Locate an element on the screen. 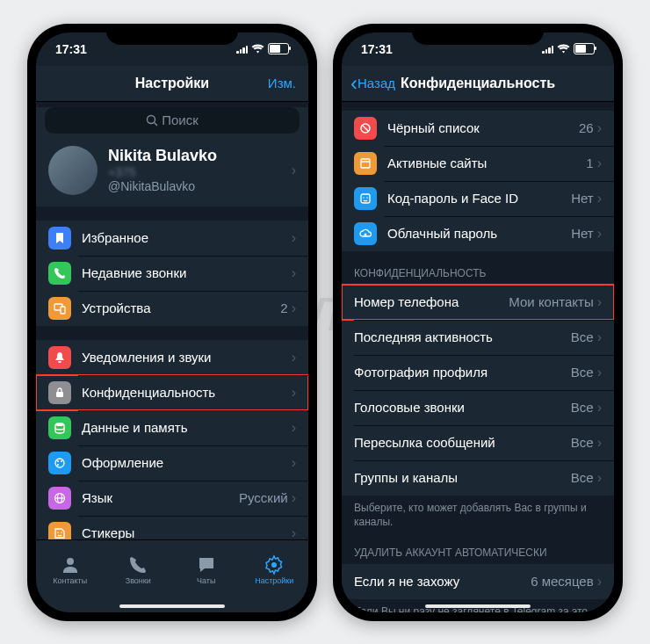 The image size is (650, 644). settings-row: Оформление› is located at coordinates (172, 463).